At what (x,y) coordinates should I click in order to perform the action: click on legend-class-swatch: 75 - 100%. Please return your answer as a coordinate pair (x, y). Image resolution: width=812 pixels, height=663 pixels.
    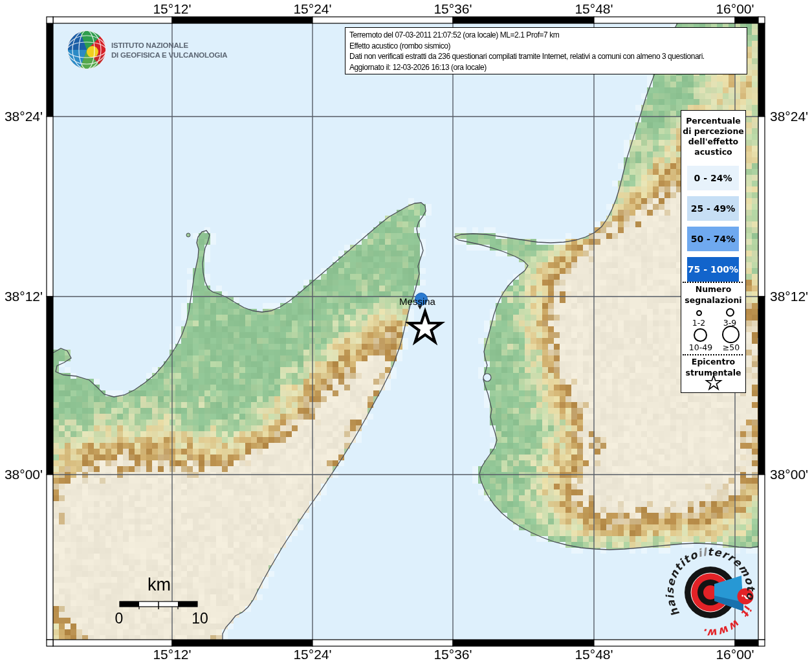
    Looking at the image, I should click on (713, 269).